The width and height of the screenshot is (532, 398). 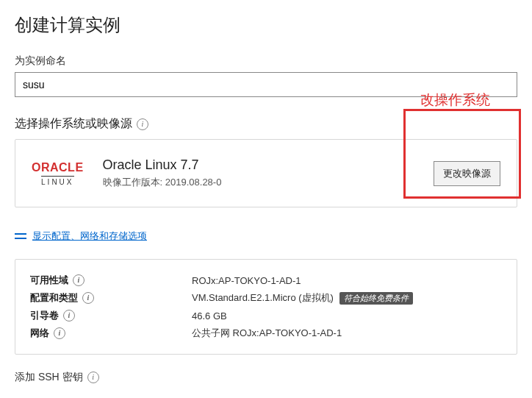 I want to click on always-free-badge: 符合始终免费条件, so click(x=376, y=299).